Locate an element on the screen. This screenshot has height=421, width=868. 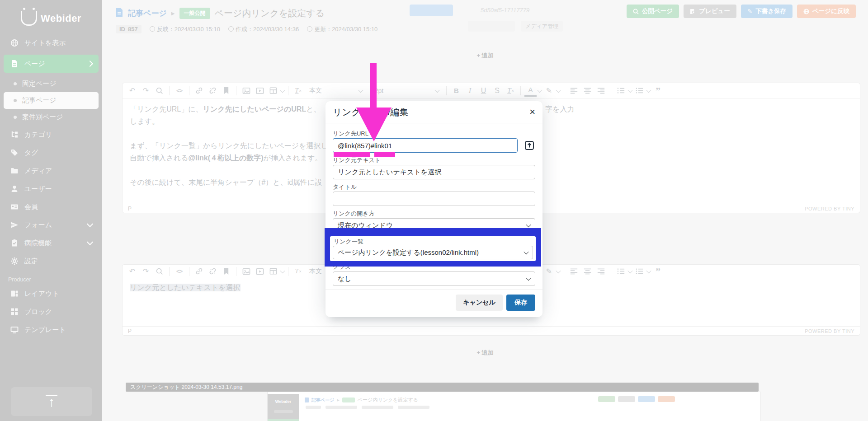
publish-page-button: ページに反映 is located at coordinates (826, 11).